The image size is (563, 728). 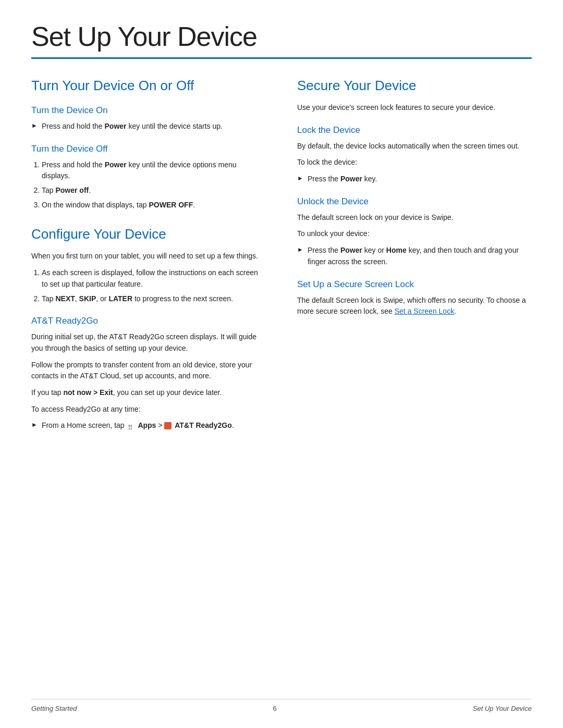 What do you see at coordinates (414, 179) in the screenshot?
I see `lock-bullet: ► Press the Power key.` at bounding box center [414, 179].